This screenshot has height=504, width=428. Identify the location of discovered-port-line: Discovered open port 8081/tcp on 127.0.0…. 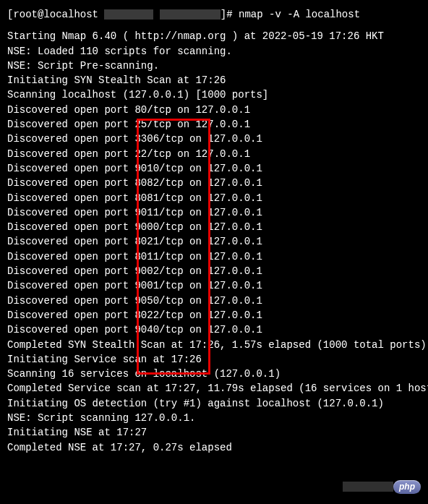
(214, 198).